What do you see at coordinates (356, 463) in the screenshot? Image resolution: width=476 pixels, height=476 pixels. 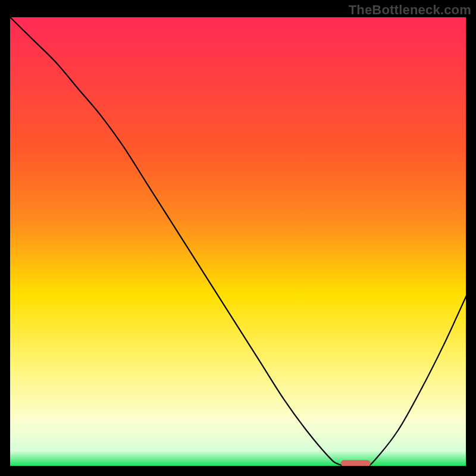 I see `optimum-marker` at bounding box center [356, 463].